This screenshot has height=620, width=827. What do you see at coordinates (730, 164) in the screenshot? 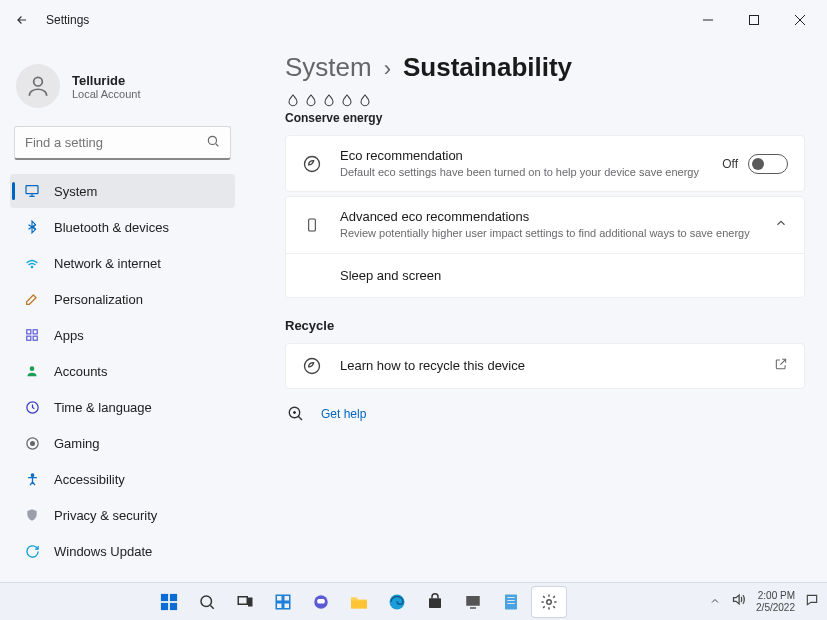
I see `toggle-state-label: Off` at bounding box center [730, 164].